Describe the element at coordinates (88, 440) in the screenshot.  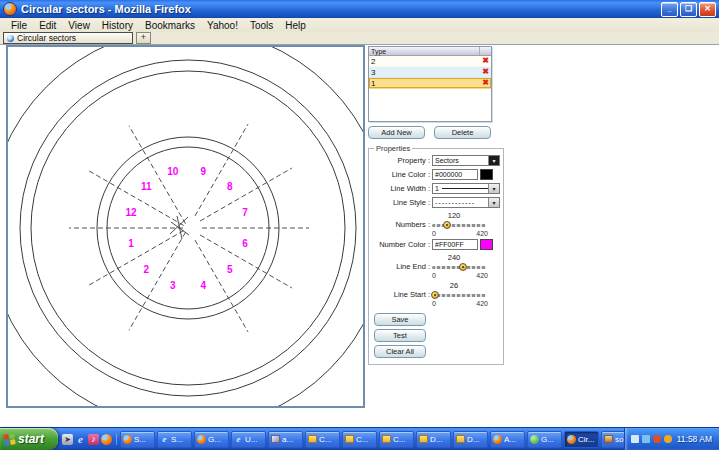
I see `quick-launch: ➤e♪` at that location.